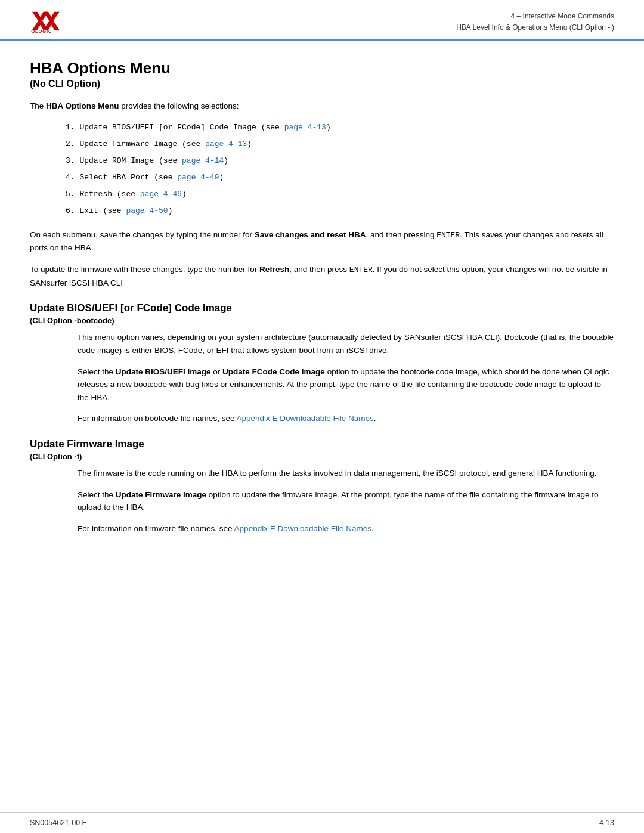 The image size is (644, 833). Describe the element at coordinates (322, 106) in the screenshot. I see `intro-text: The HBA Options Menu provides the follow…` at that location.